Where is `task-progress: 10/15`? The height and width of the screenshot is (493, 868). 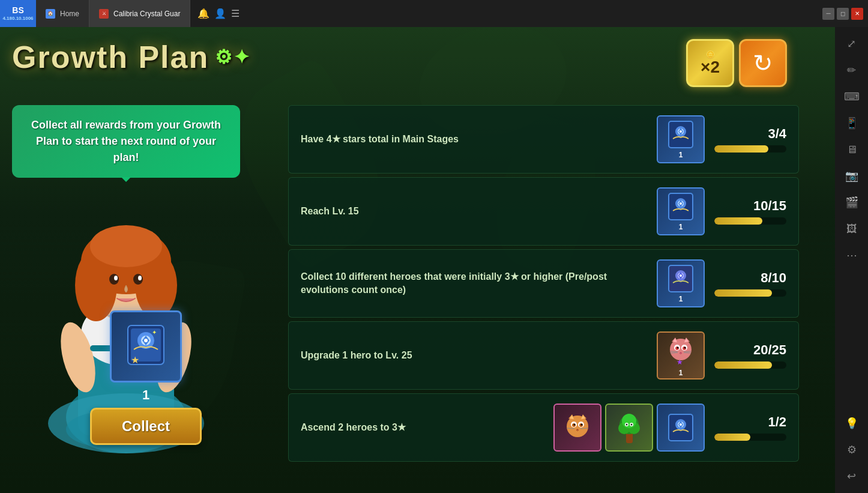 task-progress: 10/15 is located at coordinates (750, 211).